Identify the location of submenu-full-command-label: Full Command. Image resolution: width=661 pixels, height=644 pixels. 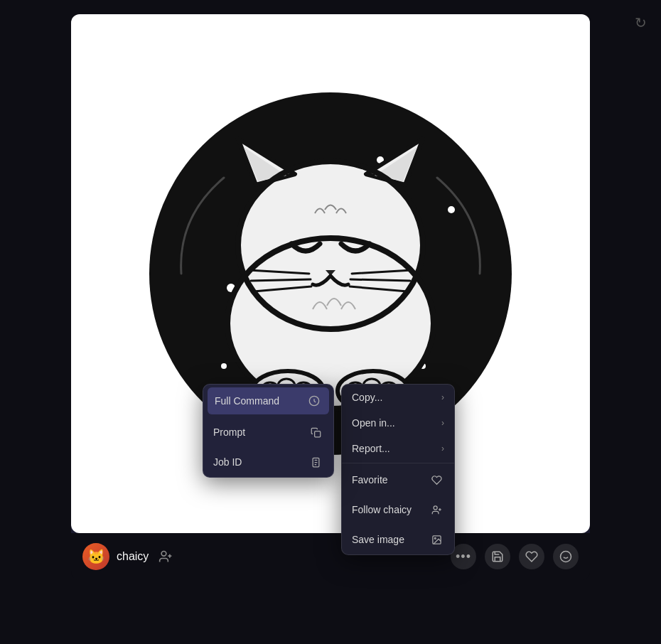
(247, 401).